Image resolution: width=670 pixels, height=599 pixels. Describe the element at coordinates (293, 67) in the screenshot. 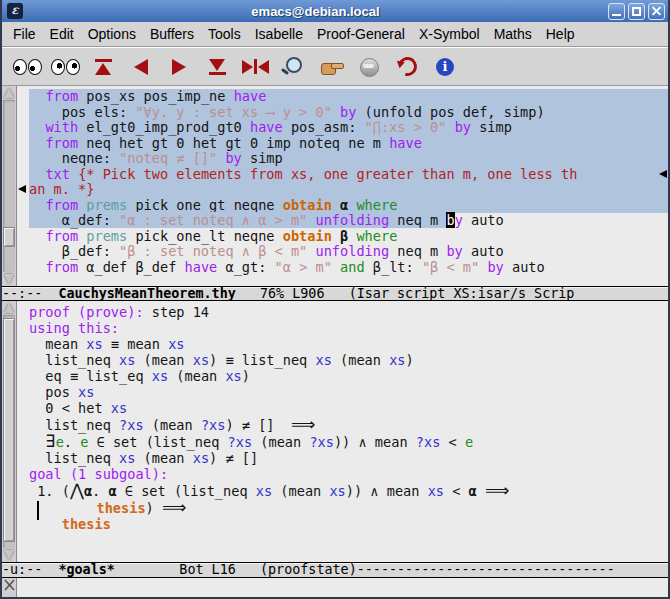

I see `find-theorems-icon` at that location.